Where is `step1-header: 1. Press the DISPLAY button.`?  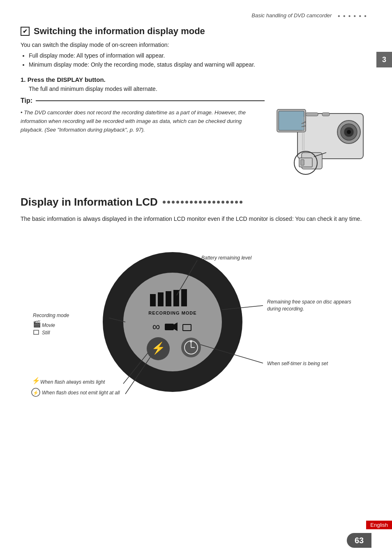
step1-header: 1. Press the DISPLAY button. is located at coordinates (196, 80).